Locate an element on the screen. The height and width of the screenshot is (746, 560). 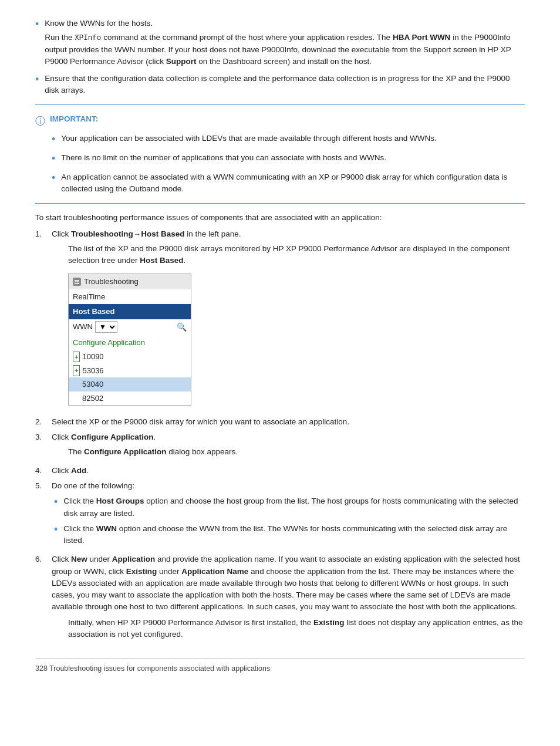
troubleshooting-bold: Troubleshooting is located at coordinates (102, 234).